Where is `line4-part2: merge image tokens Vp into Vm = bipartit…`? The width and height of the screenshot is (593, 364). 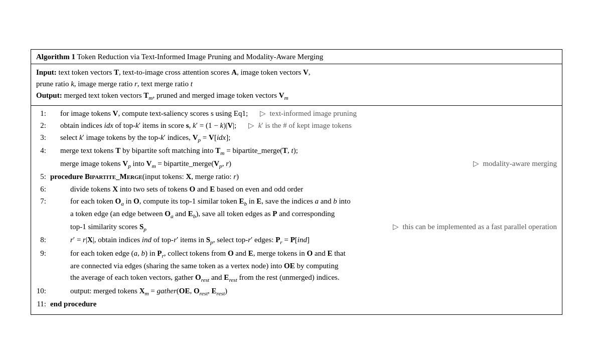
line4-part2: merge image tokens Vp into Vm = bipartit… is located at coordinates (309, 164).